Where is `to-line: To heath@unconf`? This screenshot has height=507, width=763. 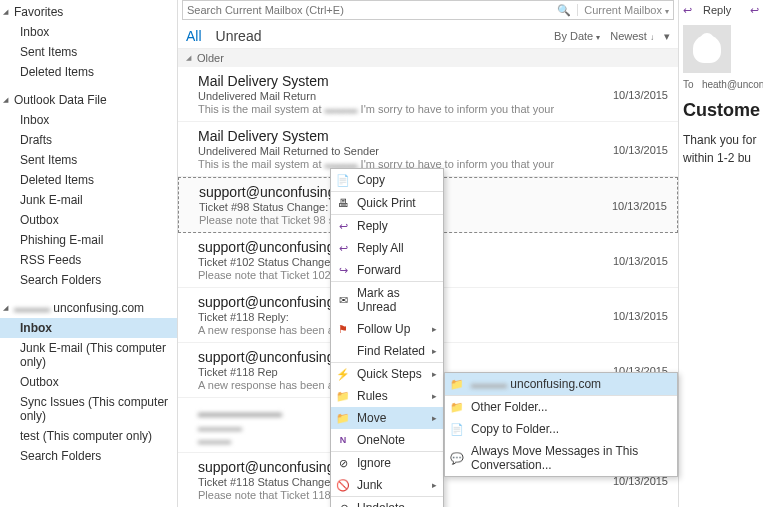
to-line: To heath@unconf is located at coordinates (721, 84).